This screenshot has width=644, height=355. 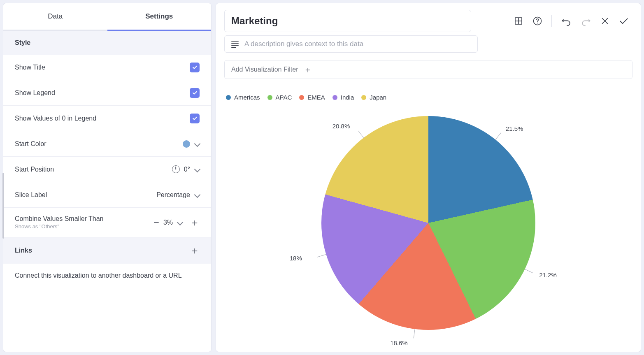 I want to click on row-show-title: Show Title, so click(x=107, y=67).